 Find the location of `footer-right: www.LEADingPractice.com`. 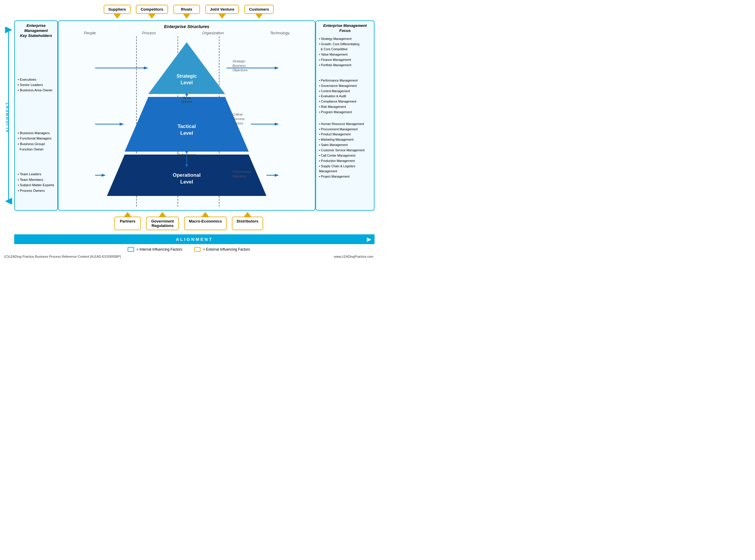

footer-right: www.LEADingPractice.com is located at coordinates (354, 256).